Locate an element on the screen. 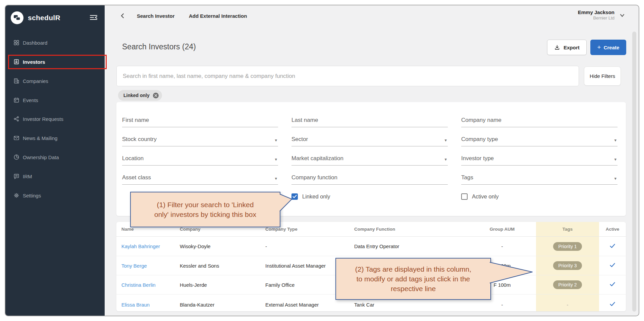 Image resolution: width=644 pixels, height=321 pixels. search-input is located at coordinates (347, 76).